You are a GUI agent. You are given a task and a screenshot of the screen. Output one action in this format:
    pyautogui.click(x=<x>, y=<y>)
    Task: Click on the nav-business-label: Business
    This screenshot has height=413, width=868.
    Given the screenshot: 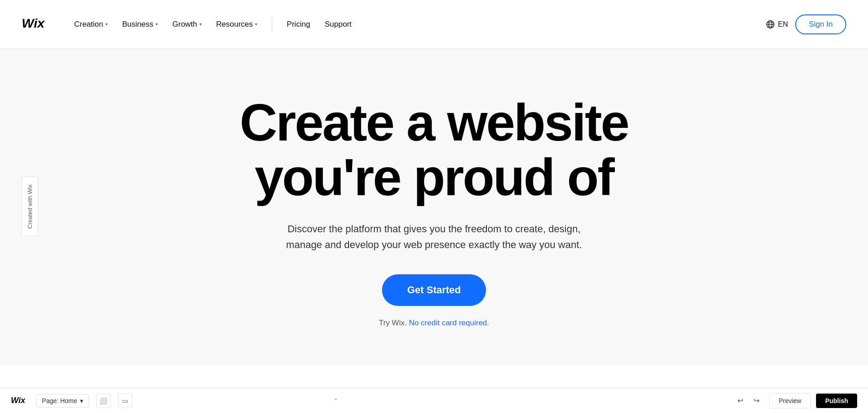 What is the action you would take?
    pyautogui.click(x=137, y=24)
    